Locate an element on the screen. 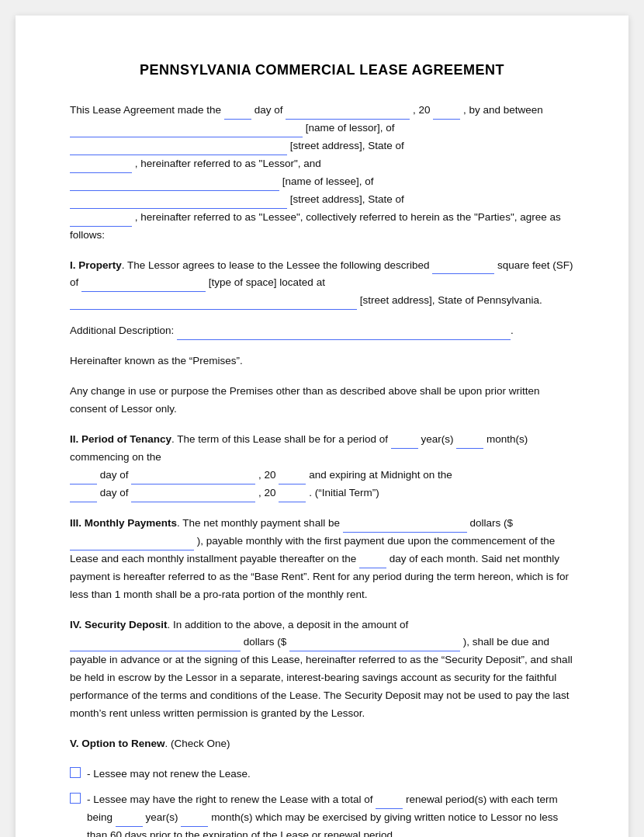 The image size is (644, 837). renewal-years-field is located at coordinates (129, 821).